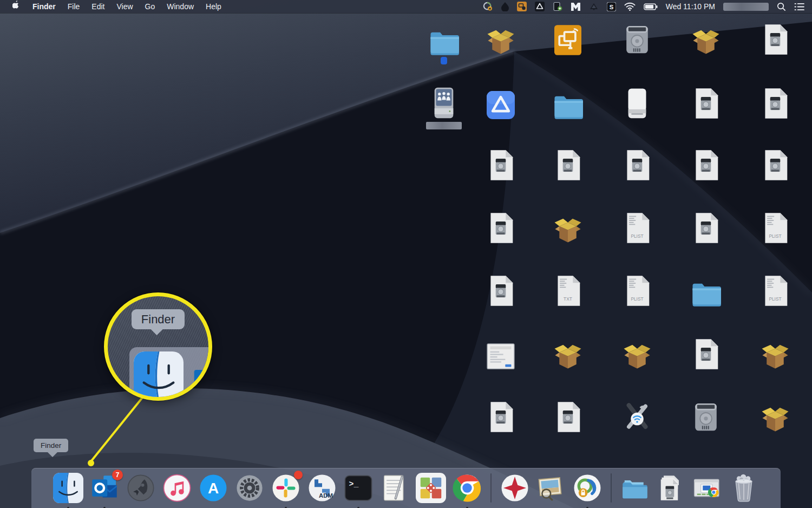 The width and height of the screenshot is (812, 508). What do you see at coordinates (775, 290) in the screenshot?
I see `plist-icon: PLIST` at bounding box center [775, 290].